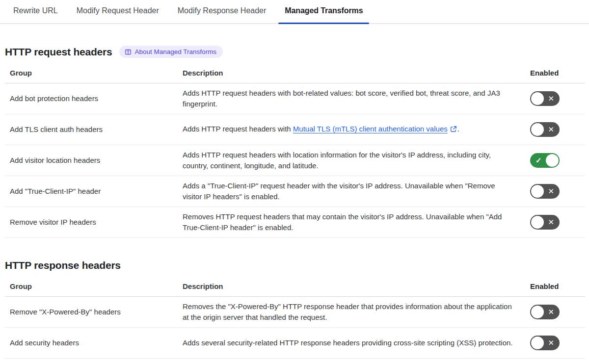 This screenshot has height=364, width=589. I want to click on external-link-icon, so click(454, 130).